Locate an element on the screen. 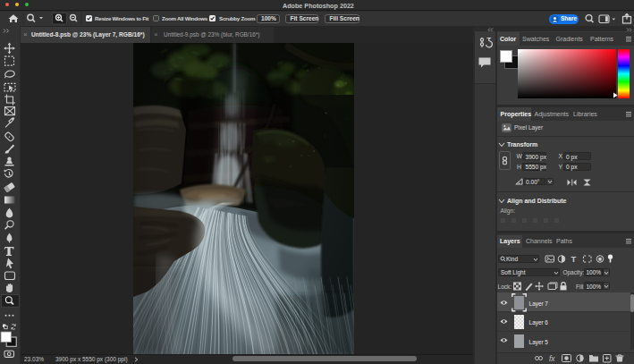  svg-text: T is located at coordinates (574, 259).